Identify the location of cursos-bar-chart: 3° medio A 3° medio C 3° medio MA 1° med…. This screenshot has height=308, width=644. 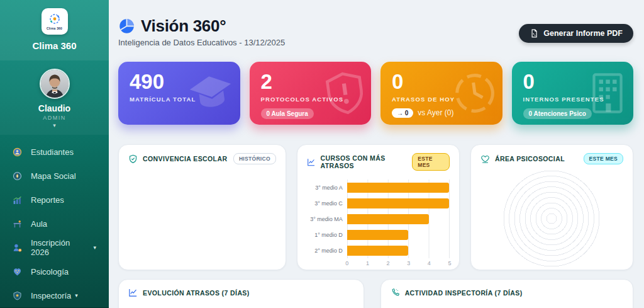
(379, 224).